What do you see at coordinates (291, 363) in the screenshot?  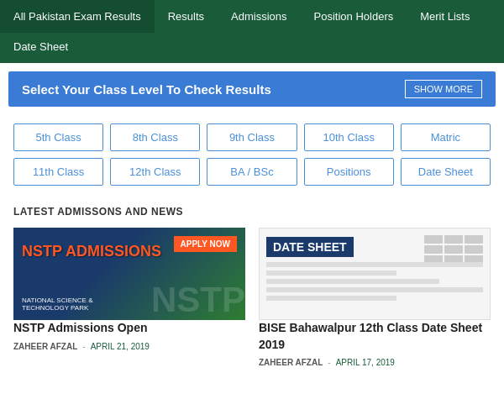 I see `datesheet-author: ZAHEER AFZAL` at bounding box center [291, 363].